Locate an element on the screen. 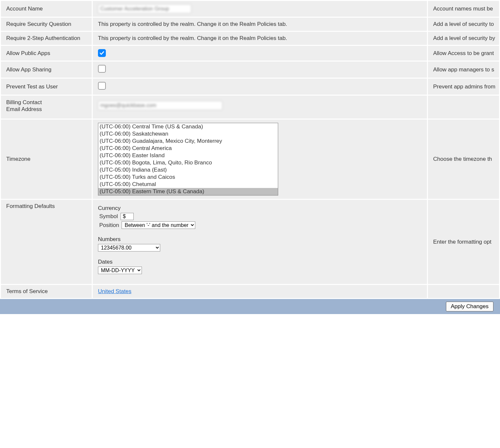 Image resolution: width=500 pixels, height=448 pixels. row-prevent-test-as-user: Prevent Test as User Prevent app admins … is located at coordinates (250, 87).